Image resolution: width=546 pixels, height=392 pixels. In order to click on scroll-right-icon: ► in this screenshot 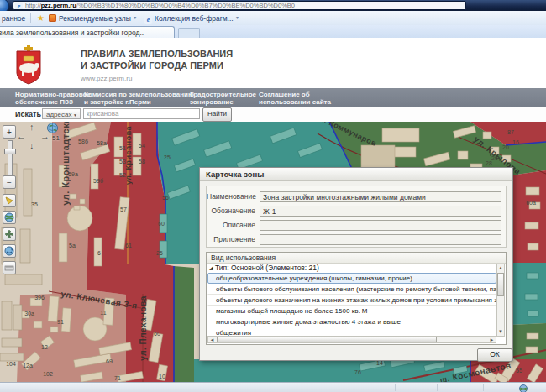, I will do `click(492, 341)`.